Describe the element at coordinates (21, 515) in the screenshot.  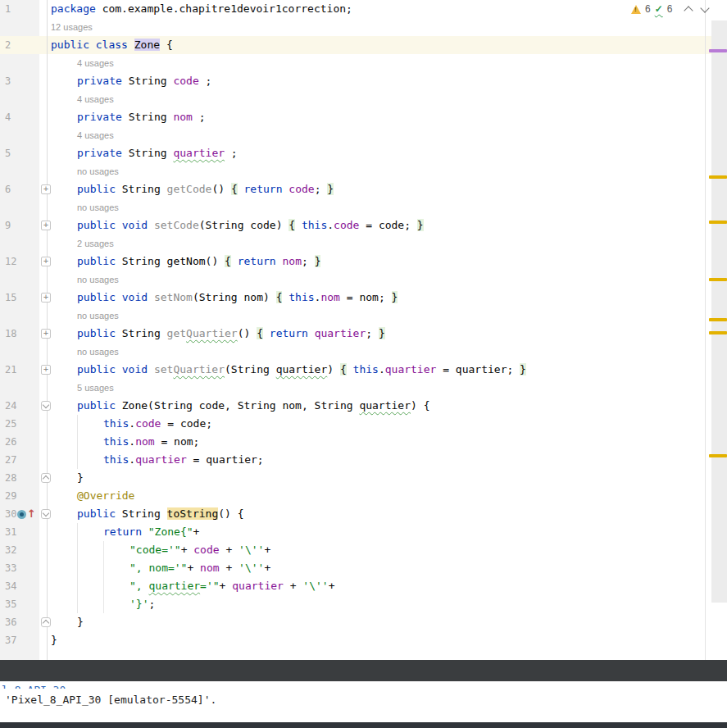
I see `overrides-method-icon` at that location.